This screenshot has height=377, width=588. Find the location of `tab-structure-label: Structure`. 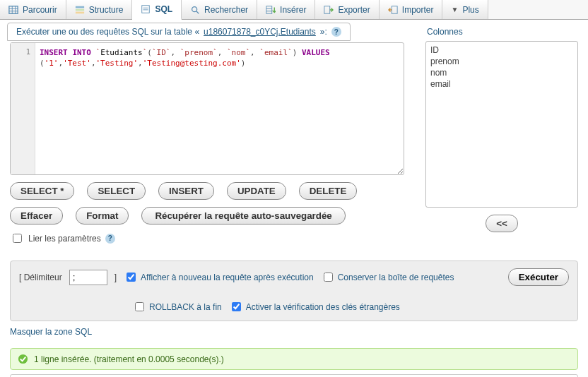

tab-structure-label: Structure is located at coordinates (106, 10).